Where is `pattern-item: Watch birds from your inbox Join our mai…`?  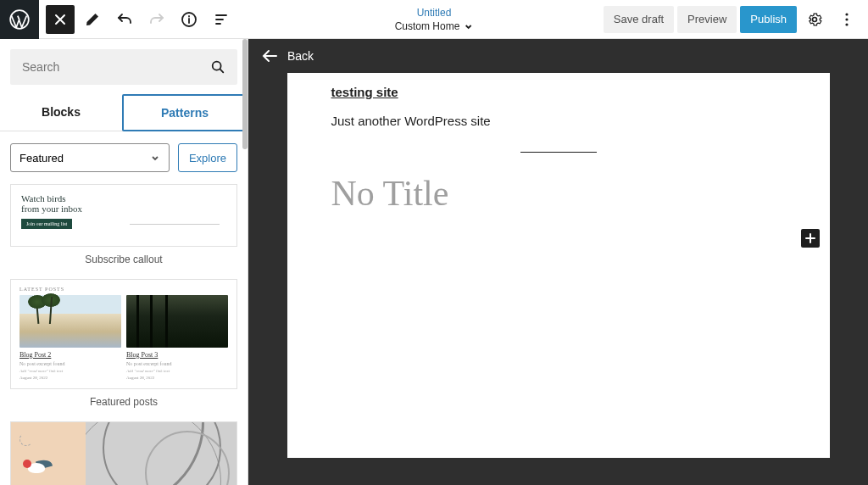
pattern-item: Watch birds from your inbox Join our mai… is located at coordinates (124, 225).